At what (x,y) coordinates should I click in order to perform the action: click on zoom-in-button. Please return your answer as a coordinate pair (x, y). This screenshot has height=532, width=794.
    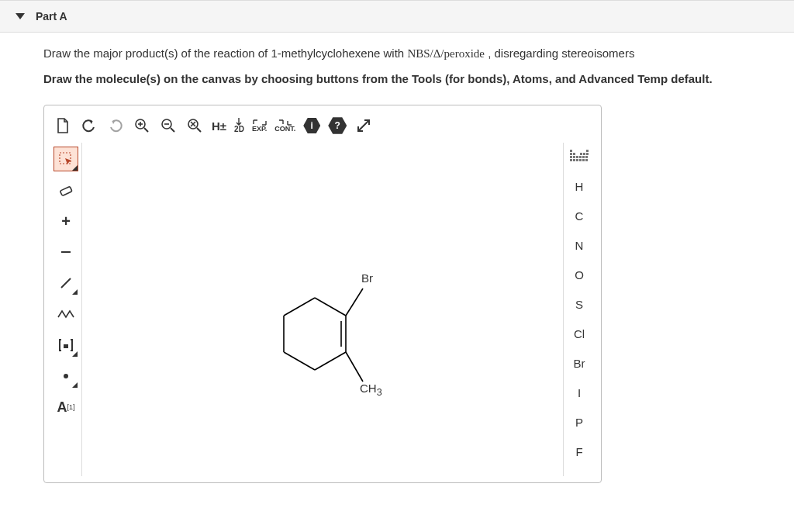
    Looking at the image, I should click on (142, 126).